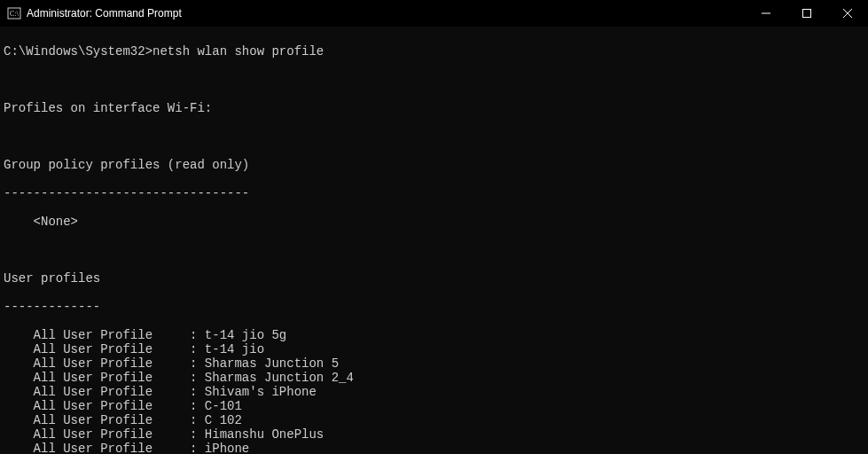  I want to click on title-bar: C:\ Administrator: Command Prompt, so click(434, 13).